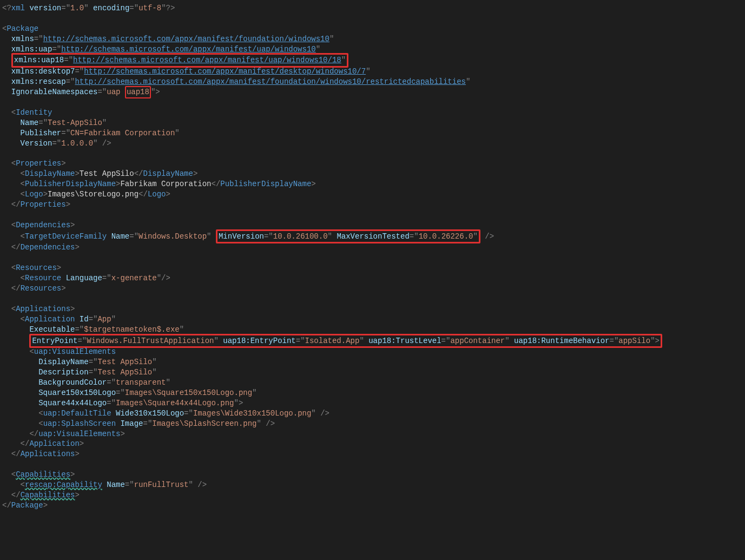  What do you see at coordinates (634, 341) in the screenshot?
I see `val-uap18-runtime: appSilo` at bounding box center [634, 341].